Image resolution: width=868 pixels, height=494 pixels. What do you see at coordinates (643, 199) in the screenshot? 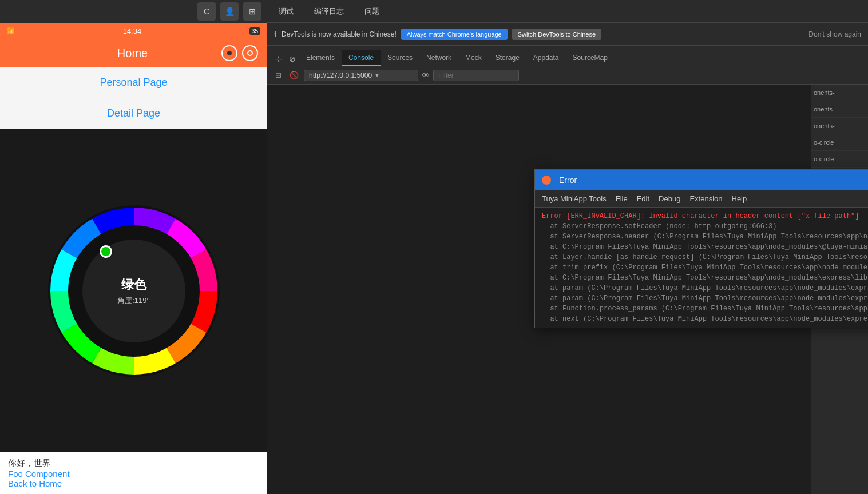
I see `menu-edit: Edit` at bounding box center [643, 199].